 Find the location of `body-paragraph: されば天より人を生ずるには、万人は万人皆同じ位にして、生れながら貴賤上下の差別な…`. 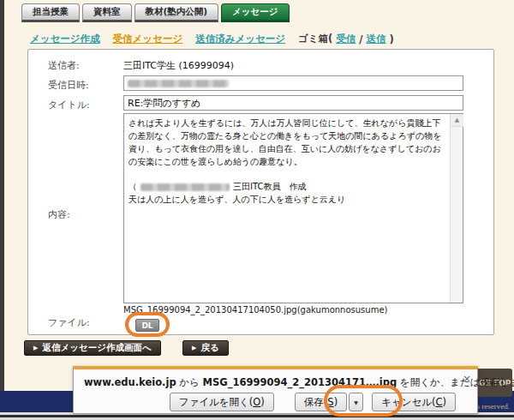

body-paragraph: されば天より人を生ずるには、万人は万人皆同じ位にして、生れながら貴賤上下の差別な… is located at coordinates (287, 142).